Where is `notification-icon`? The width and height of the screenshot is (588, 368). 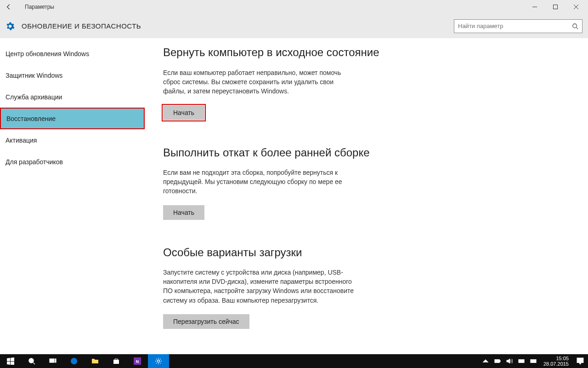 notification-icon is located at coordinates (580, 361).